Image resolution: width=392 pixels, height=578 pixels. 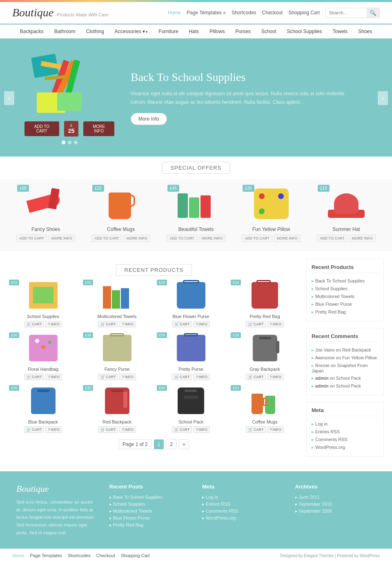 What do you see at coordinates (206, 13) in the screenshot?
I see `nav-page-templates: Page Templates »` at bounding box center [206, 13].